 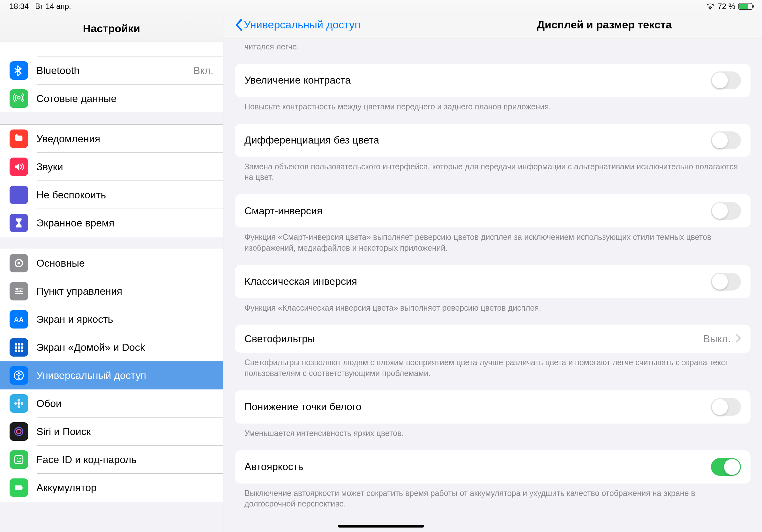 What do you see at coordinates (125, 488) in the screenshot?
I see `sidebar-item-label: Аккумулятор` at bounding box center [125, 488].